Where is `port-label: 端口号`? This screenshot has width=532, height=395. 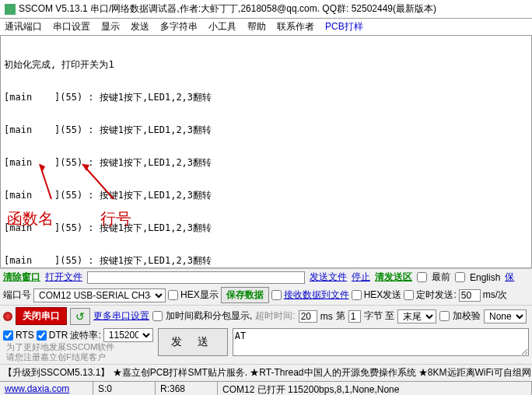
port-label: 端口号 is located at coordinates (17, 295).